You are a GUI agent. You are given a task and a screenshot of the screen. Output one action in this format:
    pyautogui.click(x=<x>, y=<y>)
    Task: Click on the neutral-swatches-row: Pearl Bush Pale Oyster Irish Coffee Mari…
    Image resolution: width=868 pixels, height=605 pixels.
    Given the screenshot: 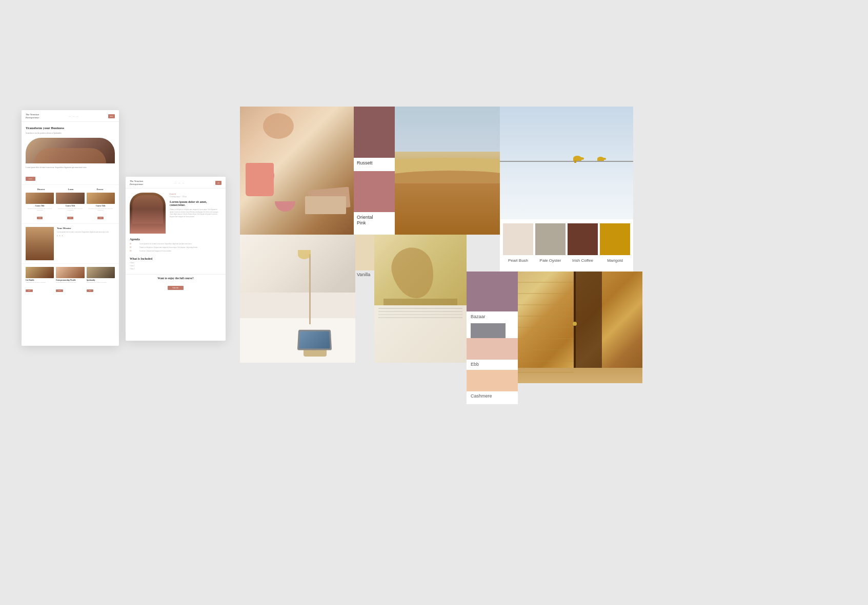 What is the action you would take?
    pyautogui.click(x=567, y=244)
    